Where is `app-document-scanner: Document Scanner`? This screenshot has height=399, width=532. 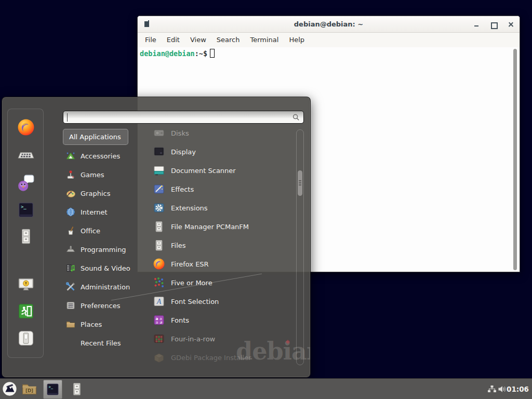
app-document-scanner: Document Scanner is located at coordinates (221, 170).